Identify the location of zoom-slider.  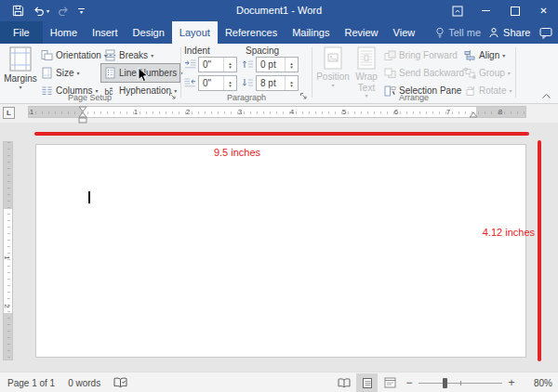
(460, 383).